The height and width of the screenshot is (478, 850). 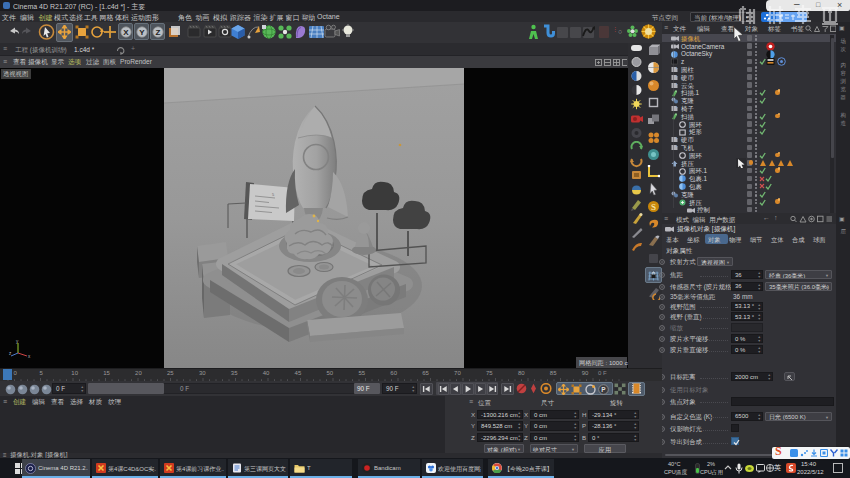 What do you see at coordinates (30, 356) in the screenshot?
I see `svg-text: x` at bounding box center [30, 356].